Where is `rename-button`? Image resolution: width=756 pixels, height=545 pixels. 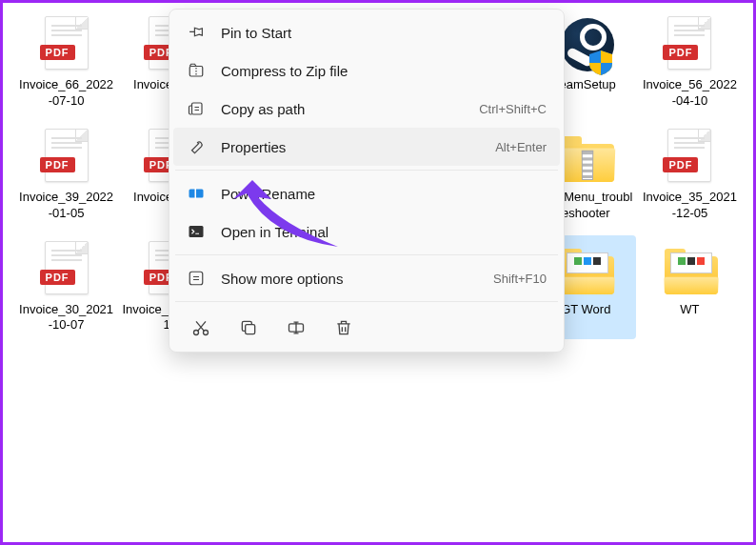
rename-button is located at coordinates (296, 328).